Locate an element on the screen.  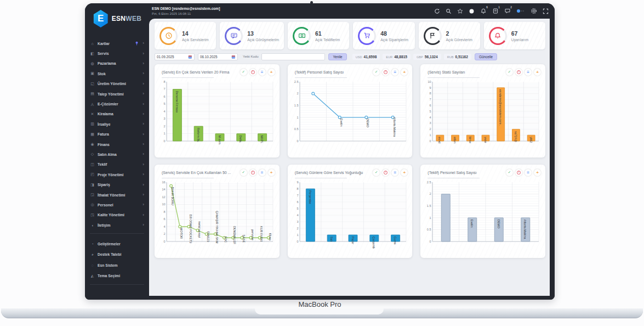
sidebar-item-satin-alma: ◇Satın Alma› is located at coordinates (117, 154).